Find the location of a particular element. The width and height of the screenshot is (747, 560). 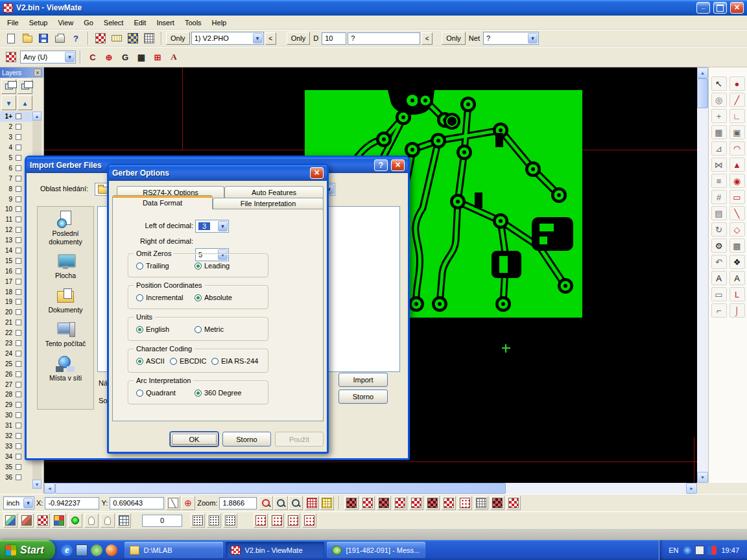

settings-tool-icon: ⚙ is located at coordinates (719, 246).